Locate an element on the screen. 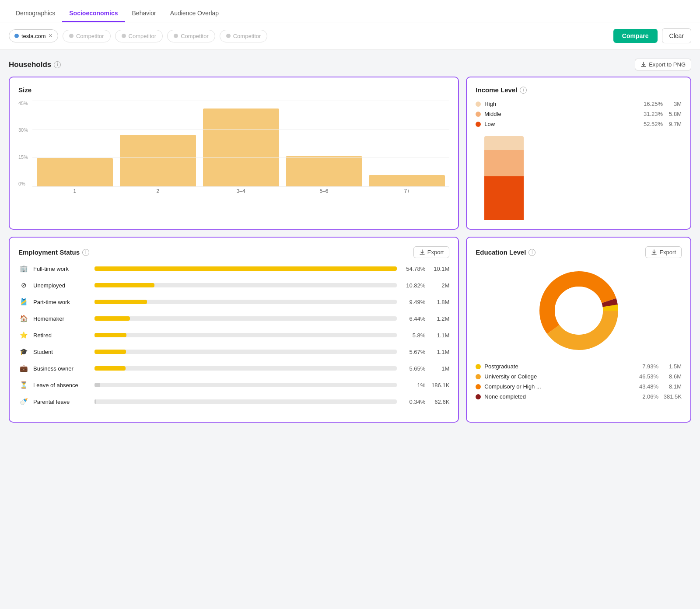 The image size is (700, 609). competitor-label-3: Competitor is located at coordinates (195, 36).